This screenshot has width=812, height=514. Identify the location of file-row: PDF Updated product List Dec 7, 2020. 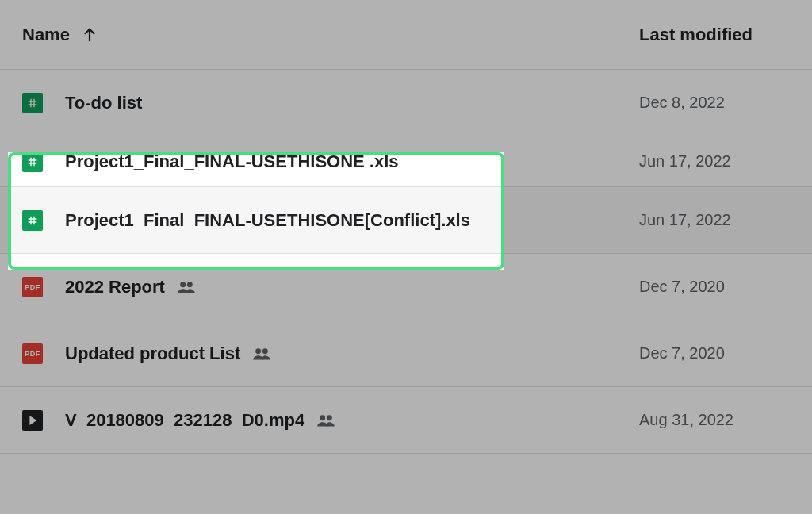
(406, 354).